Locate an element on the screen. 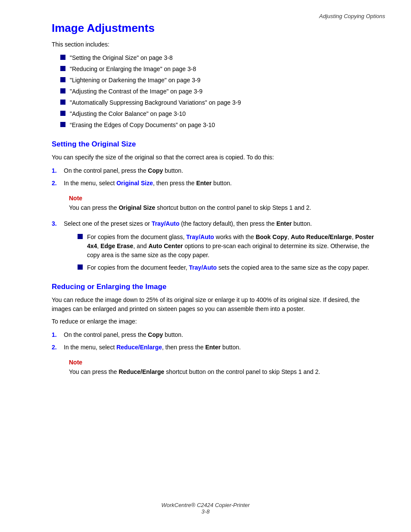 Image resolution: width=411 pixels, height=532 pixels. section2-title: Reducing or Enlarging the Image is located at coordinates (214, 287).